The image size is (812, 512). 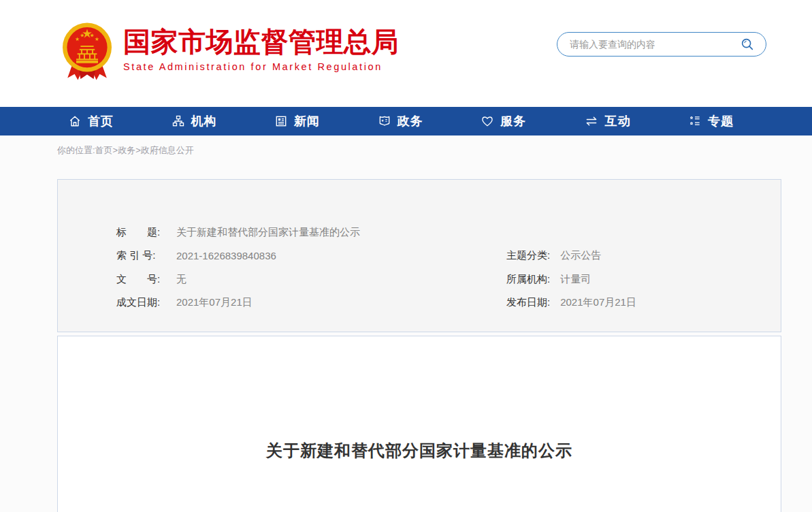 I want to click on nav-item-org: 机构, so click(x=195, y=121).